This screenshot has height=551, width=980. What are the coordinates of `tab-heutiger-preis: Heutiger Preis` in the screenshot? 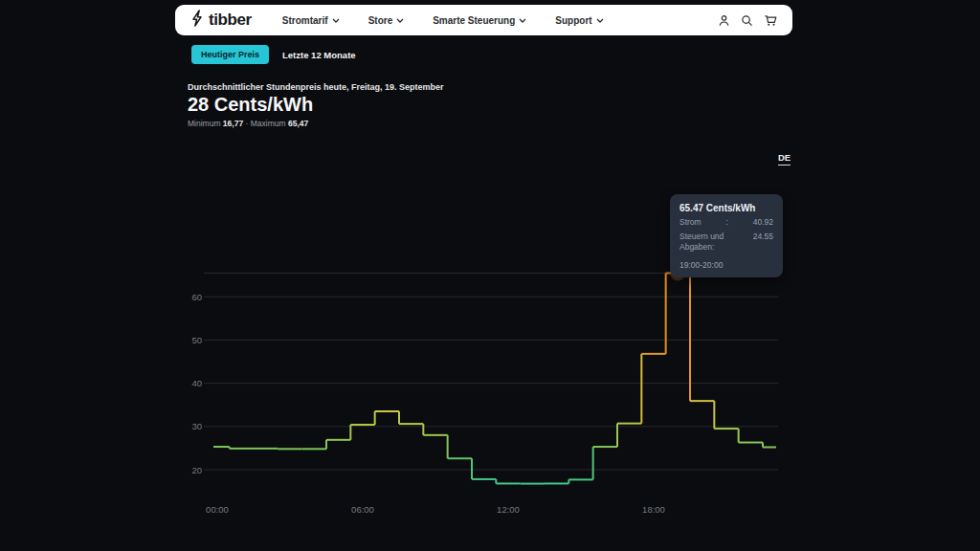 It's located at (230, 55).